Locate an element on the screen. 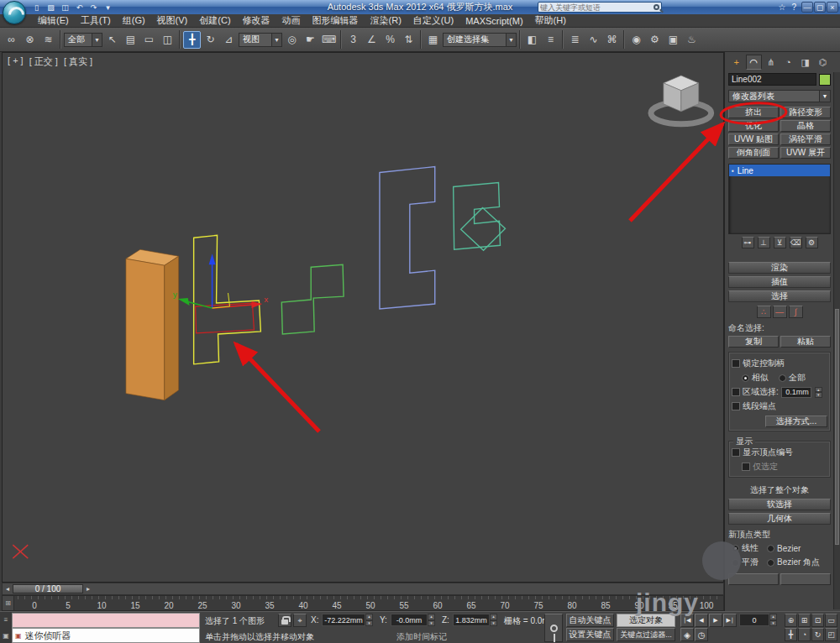  modifier-button-optimize: 优化 is located at coordinates (753, 126).